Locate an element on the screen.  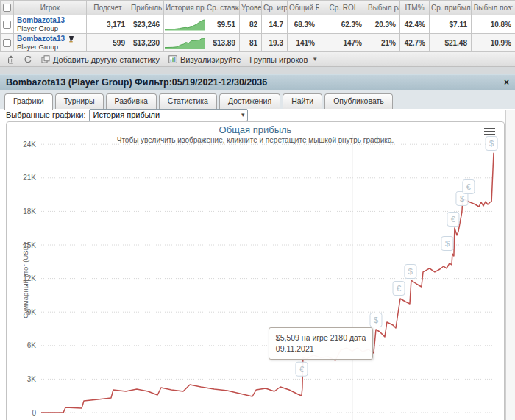
refresh-button is located at coordinates (28, 60).